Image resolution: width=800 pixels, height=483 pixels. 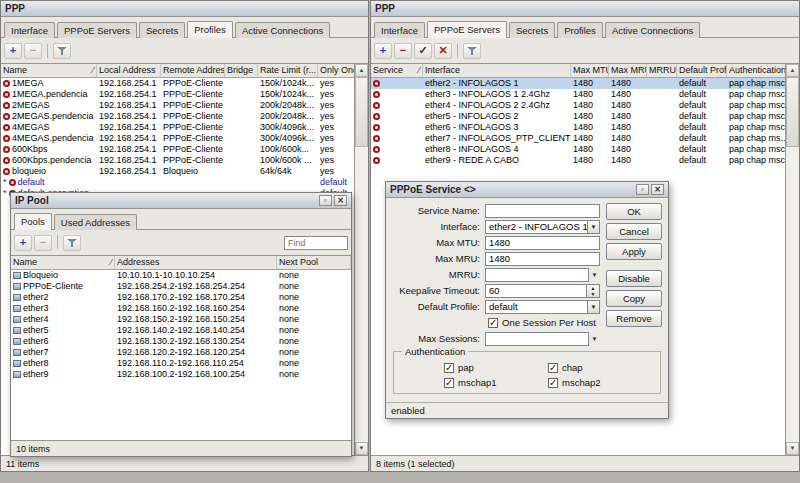 What do you see at coordinates (178, 84) in the screenshot?
I see `table-row: 1MEGA192.168.254.1PPPoE-Cliente150k/1024…` at bounding box center [178, 84].